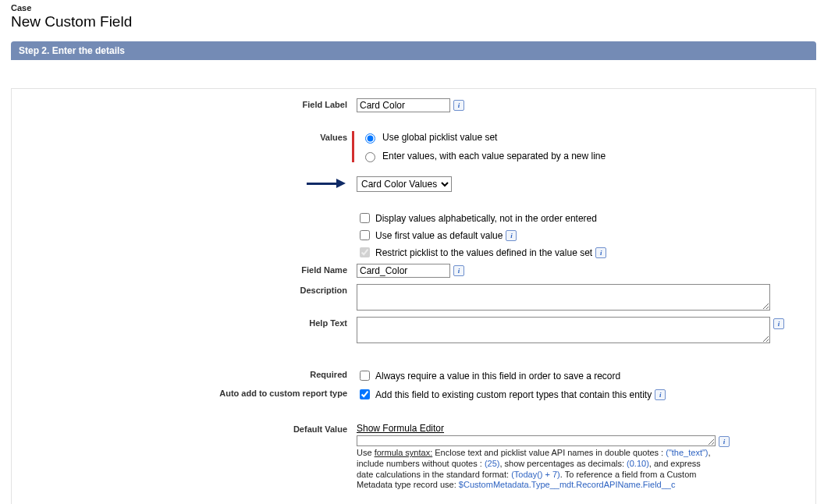 The height and width of the screenshot is (504, 824). What do you see at coordinates (439, 236) in the screenshot?
I see `first-default-label: Use first value as default value` at bounding box center [439, 236].